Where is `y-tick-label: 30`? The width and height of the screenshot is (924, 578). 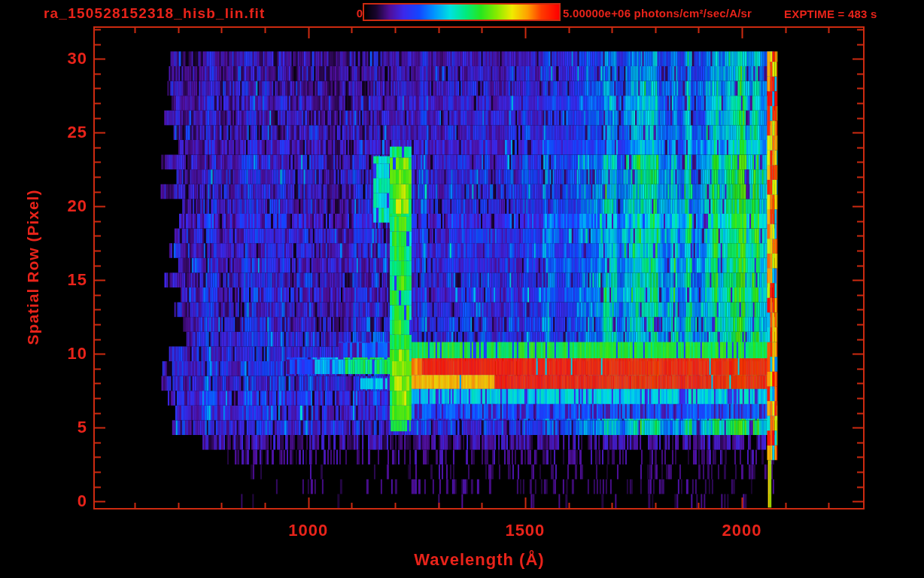
y-tick-label: 30 is located at coordinates (44, 59).